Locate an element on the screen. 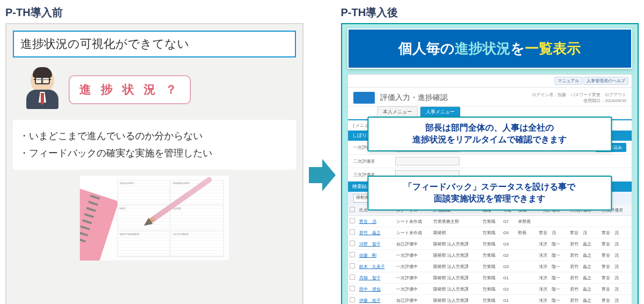 This screenshot has width=644, height=304. person-icon is located at coordinates (42, 90).